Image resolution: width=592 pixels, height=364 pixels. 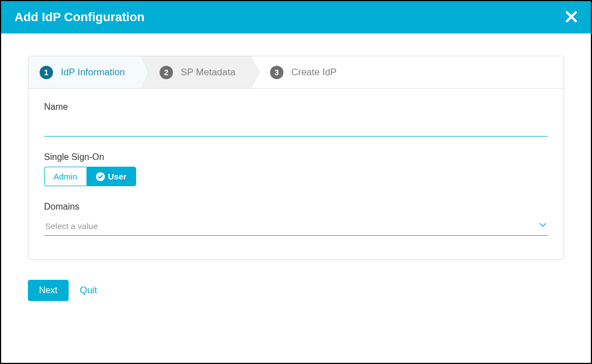 I want to click on quit-button: Quit, so click(x=88, y=290).